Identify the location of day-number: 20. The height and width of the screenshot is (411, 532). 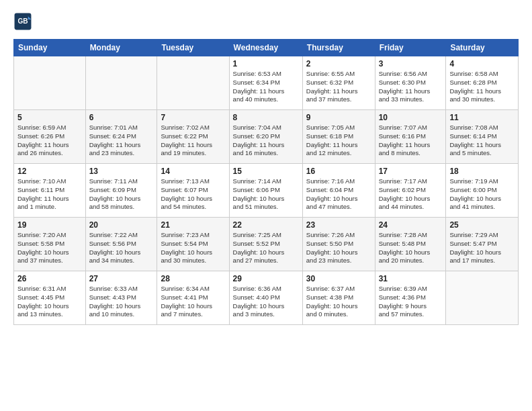
(122, 225).